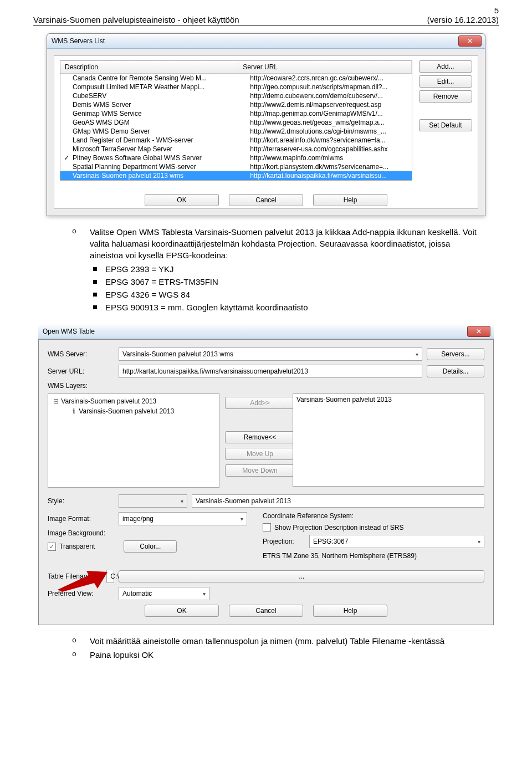 The image size is (532, 777). I want to click on details-button: Details..., so click(456, 371).